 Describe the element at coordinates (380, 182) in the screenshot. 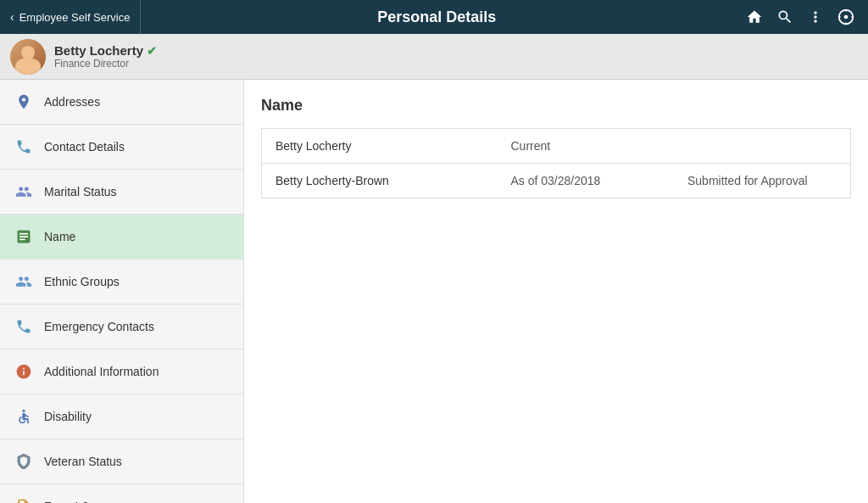

I see `name-cell-2: Betty Locherty-Brown` at that location.